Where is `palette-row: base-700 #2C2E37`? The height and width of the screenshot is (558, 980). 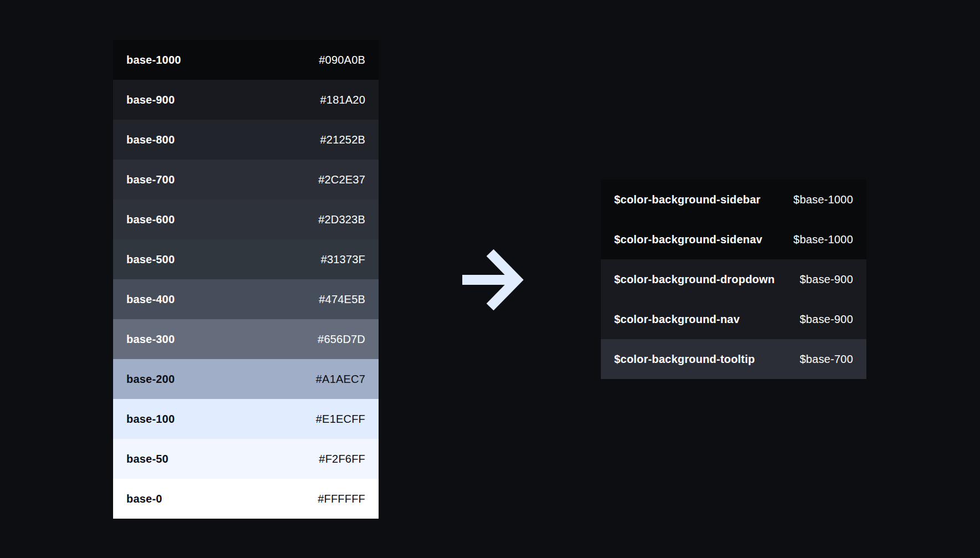
palette-row: base-700 #2C2E37 is located at coordinates (246, 180).